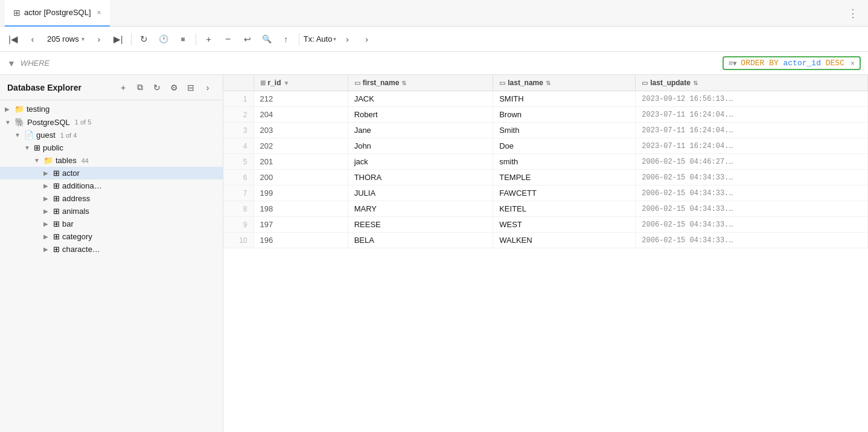  Describe the element at coordinates (347, 39) in the screenshot. I see `tx-prev-btn: ›` at that location.